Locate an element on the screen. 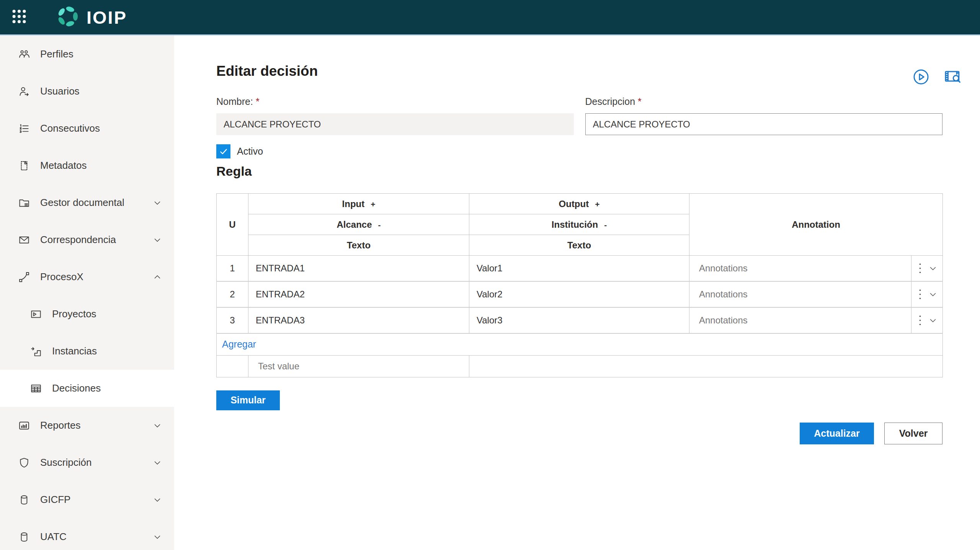 The image size is (980, 550). sidebar-item-gicfp: GICFP is located at coordinates (87, 500).